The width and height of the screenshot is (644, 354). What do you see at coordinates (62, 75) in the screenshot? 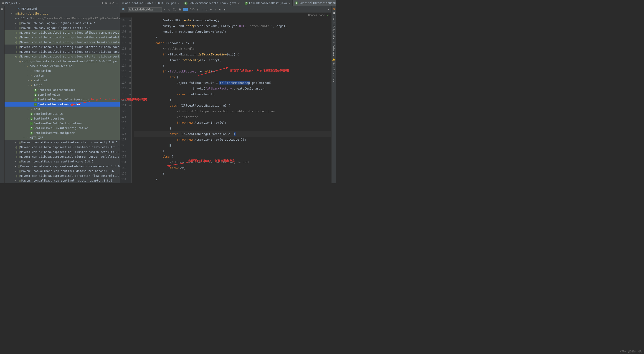
I see `tree-item: ▸▸custom` at bounding box center [62, 75].